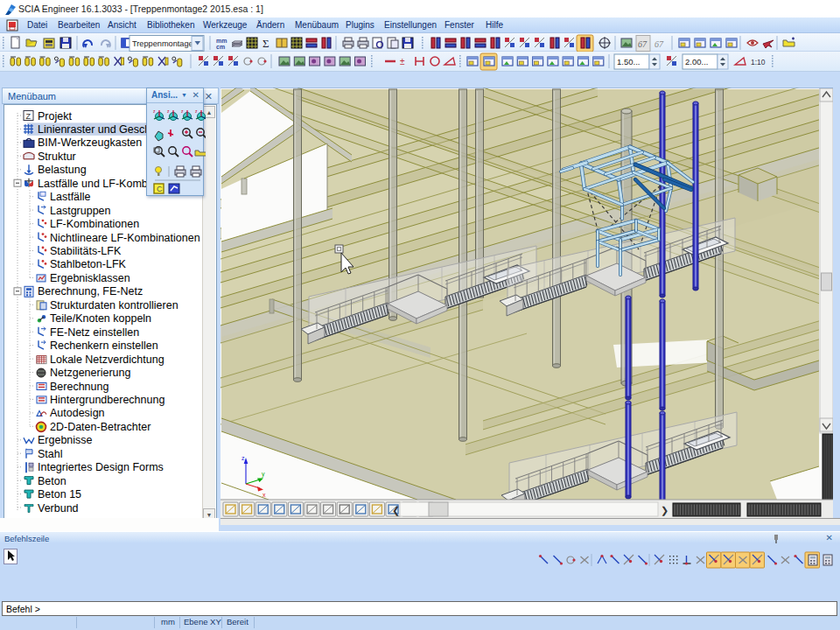 The height and width of the screenshot is (630, 840). What do you see at coordinates (90, 373) in the screenshot?
I see `svg-text: Netzgenerierung` at bounding box center [90, 373].